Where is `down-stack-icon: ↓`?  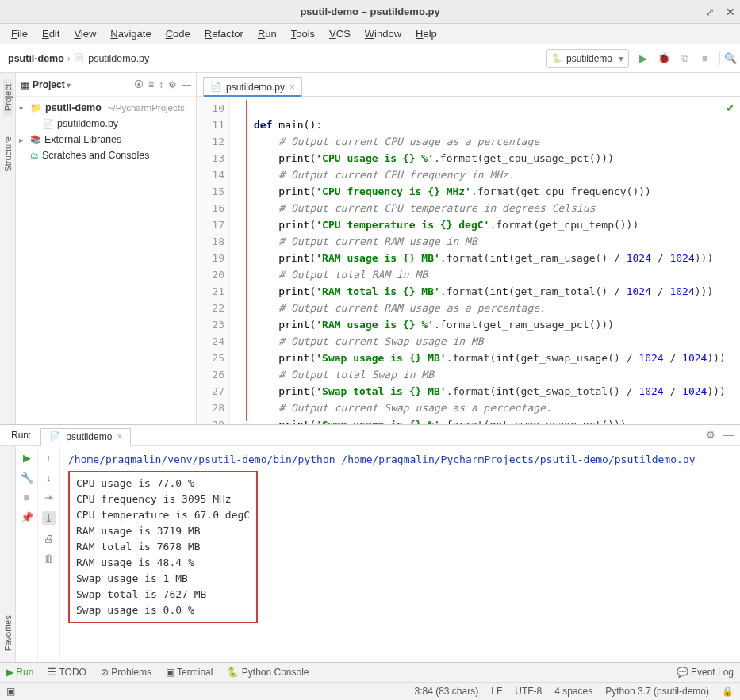
down-stack-icon: ↓ is located at coordinates (49, 477).